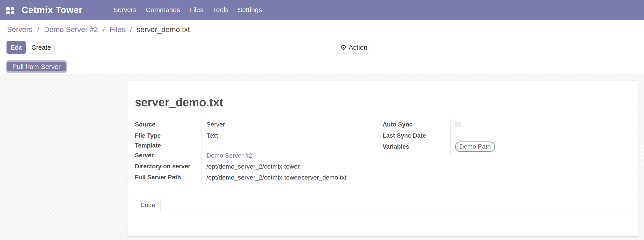 This screenshot has width=644, height=240. Describe the element at coordinates (216, 124) in the screenshot. I see `field-value-source: Server` at that location.